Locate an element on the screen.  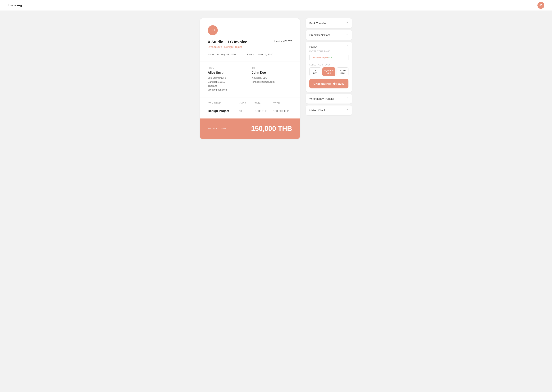
total-amount: 150,000 THB is located at coordinates (272, 129).